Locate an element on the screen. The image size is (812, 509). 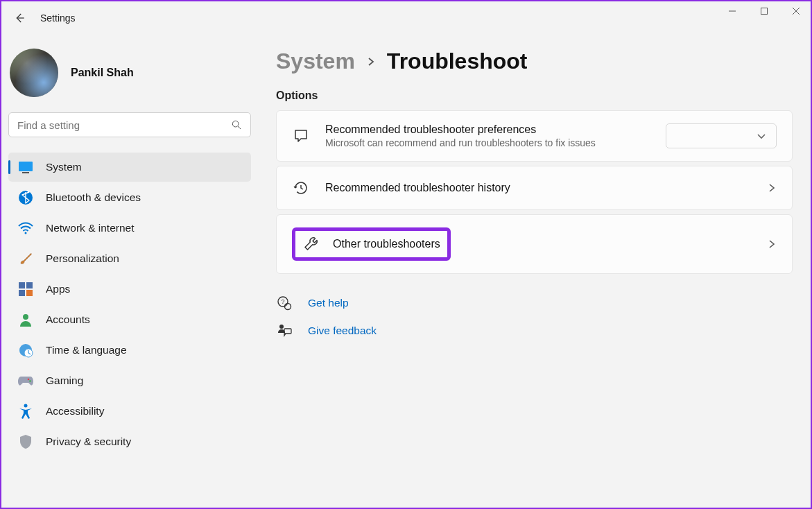
sidebar-item-personalization: Personalization is located at coordinates (130, 259).